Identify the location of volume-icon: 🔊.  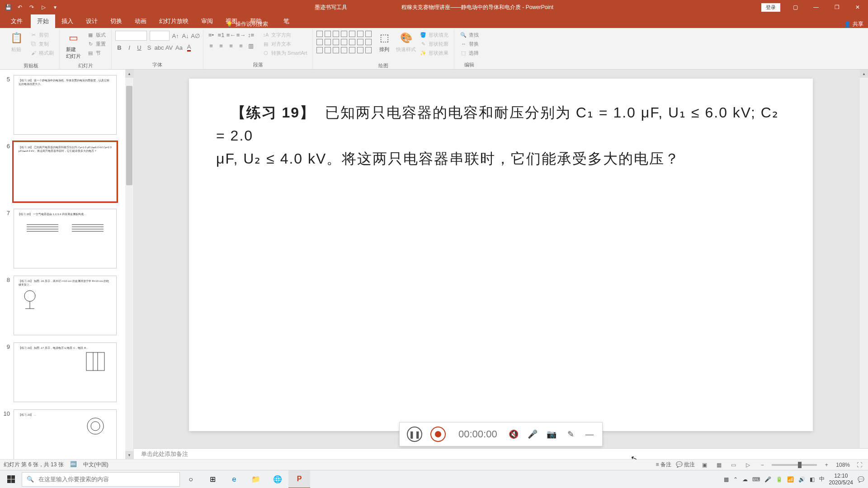
(802, 479).